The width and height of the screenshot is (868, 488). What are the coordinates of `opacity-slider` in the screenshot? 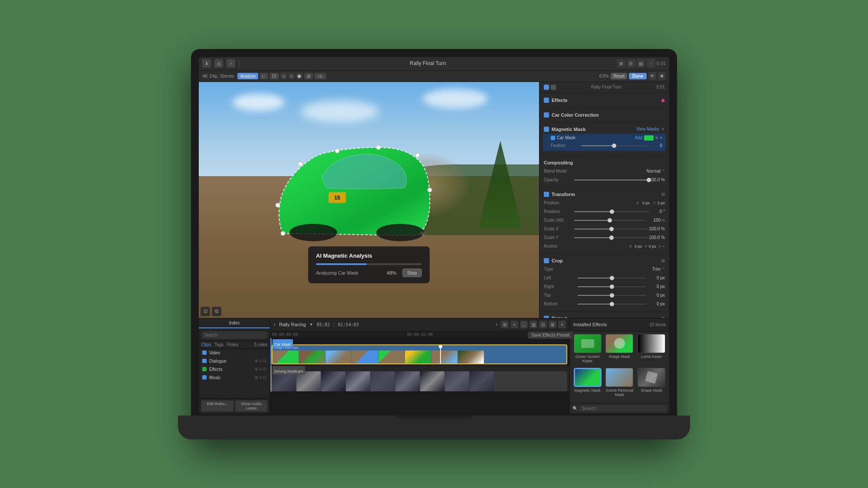 It's located at (612, 180).